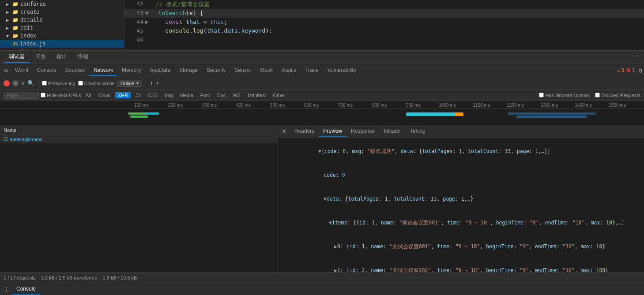 Image resolution: width=644 pixels, height=295 pixels. Describe the element at coordinates (469, 246) in the screenshot. I see `json-item-0: ▶0: {id: 1, name: "测试会议室001", time: "9 ~…` at that location.